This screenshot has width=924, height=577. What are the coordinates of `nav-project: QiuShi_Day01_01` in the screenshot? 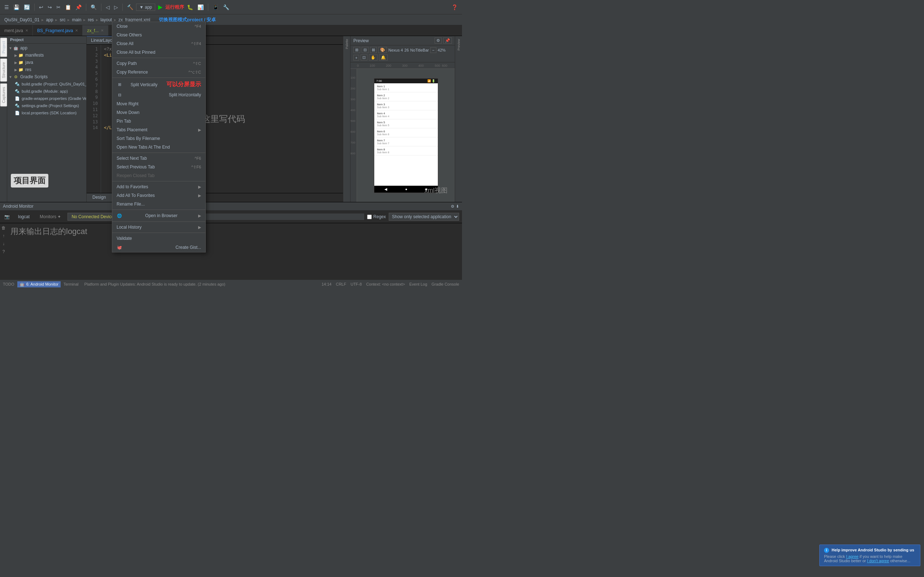 It's located at (22, 20).